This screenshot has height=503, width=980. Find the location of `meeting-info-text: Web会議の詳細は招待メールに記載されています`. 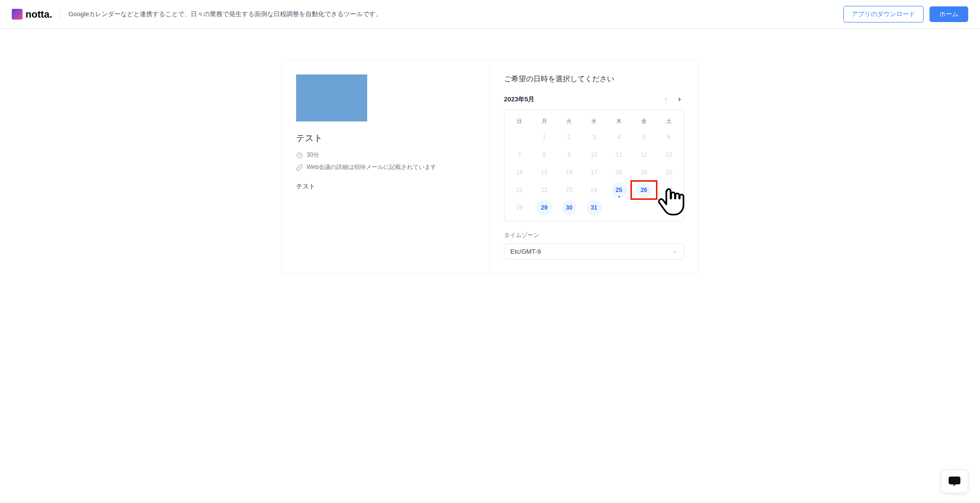

meeting-info-text: Web会議の詳細は招待メールに記載されています is located at coordinates (372, 168).